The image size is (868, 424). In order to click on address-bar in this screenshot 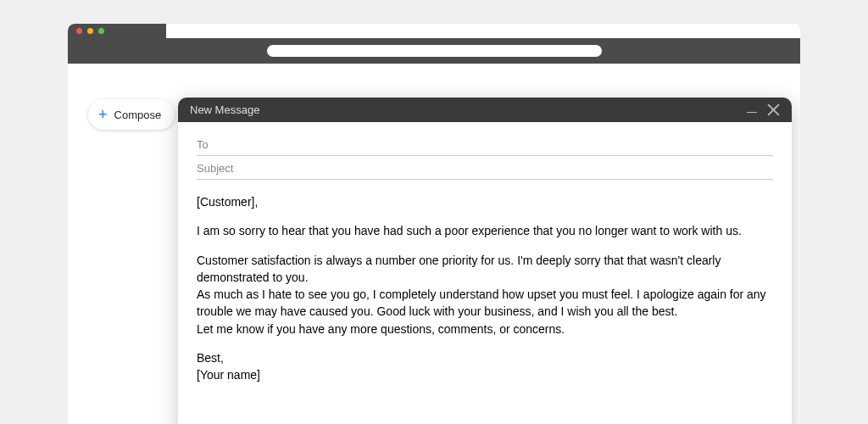, I will do `click(434, 51)`.